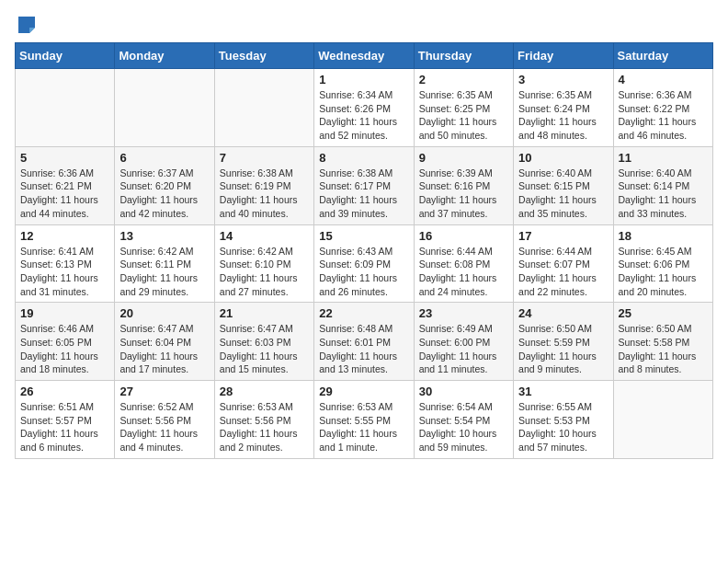 This screenshot has height=563, width=728. I want to click on day-number: 2, so click(463, 79).